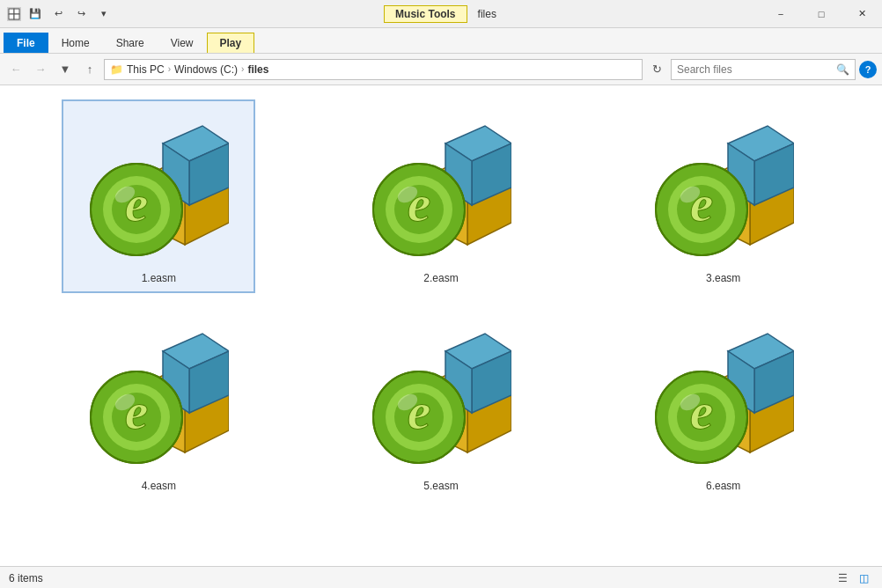 Image resolution: width=882 pixels, height=588 pixels. Describe the element at coordinates (441, 404) in the screenshot. I see `file-item: e 5.easm` at that location.